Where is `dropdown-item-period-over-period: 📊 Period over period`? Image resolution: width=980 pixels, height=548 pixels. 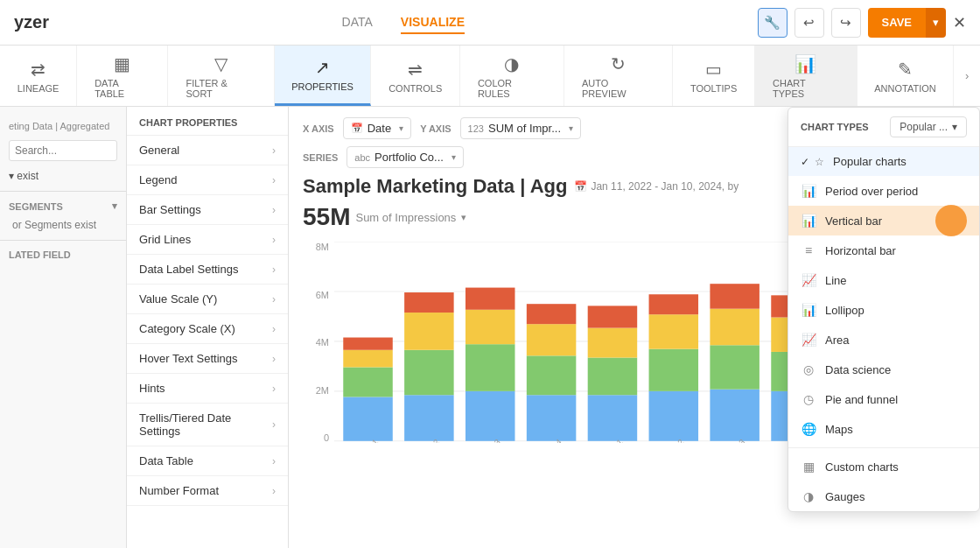 dropdown-item-period-over-period: 📊 Period over period is located at coordinates (884, 191).